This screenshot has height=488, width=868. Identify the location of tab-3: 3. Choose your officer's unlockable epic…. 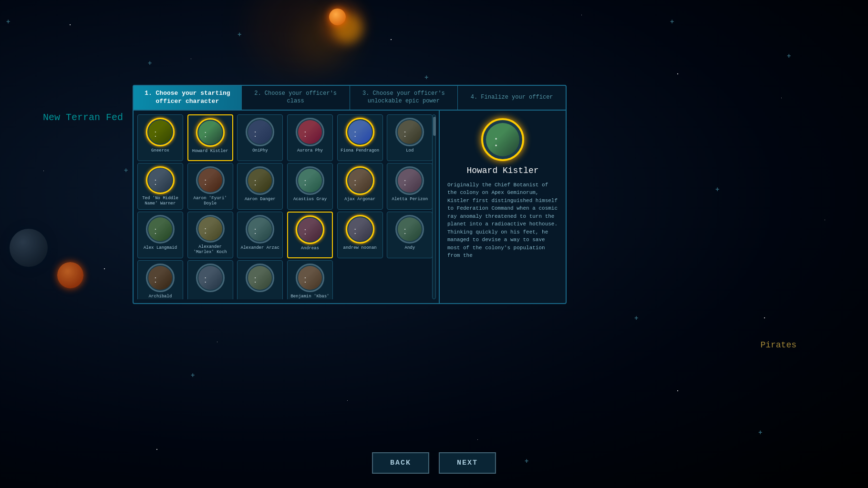
(404, 98).